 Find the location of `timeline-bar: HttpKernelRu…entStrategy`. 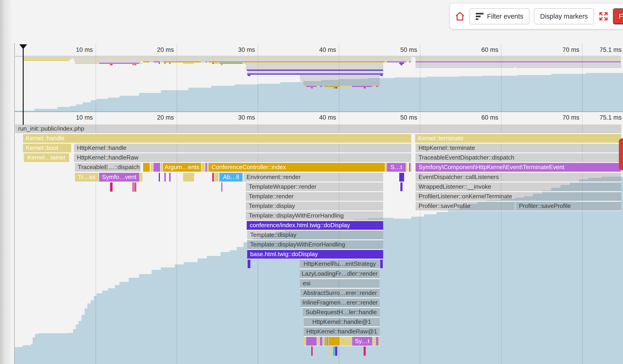

timeline-bar: HttpKernelRu…entStrategy is located at coordinates (340, 264).